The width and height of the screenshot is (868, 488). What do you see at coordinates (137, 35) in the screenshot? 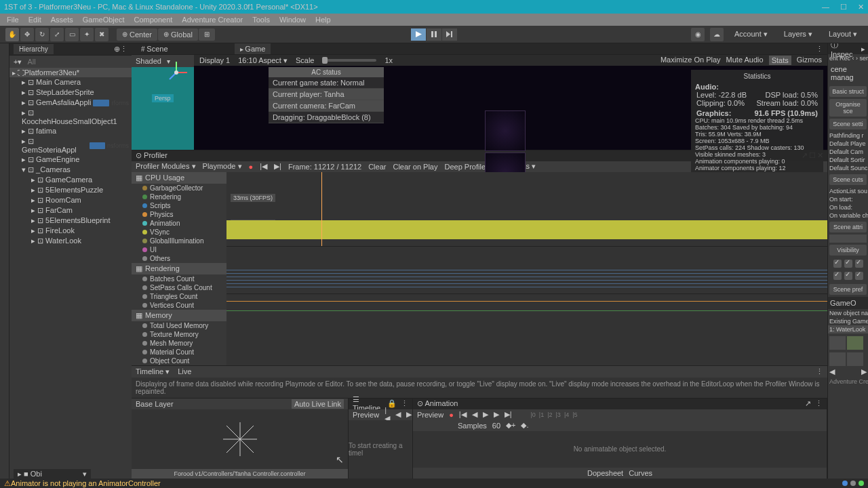
I see `pivot-toggle: ⊕ Center` at bounding box center [137, 35].